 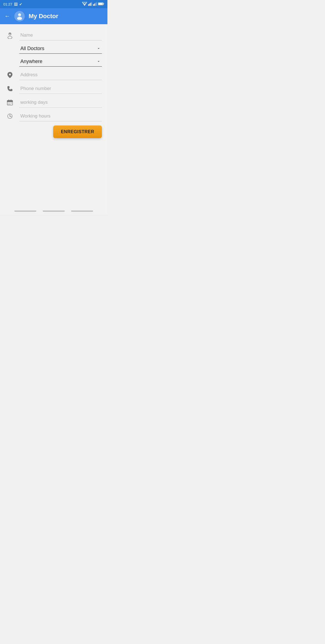 I want to click on working-hours-input, so click(x=61, y=116).